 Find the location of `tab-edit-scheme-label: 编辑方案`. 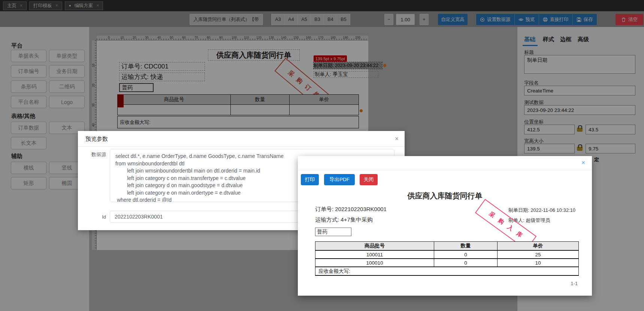

tab-edit-scheme-label: 编辑方案 is located at coordinates (84, 6).